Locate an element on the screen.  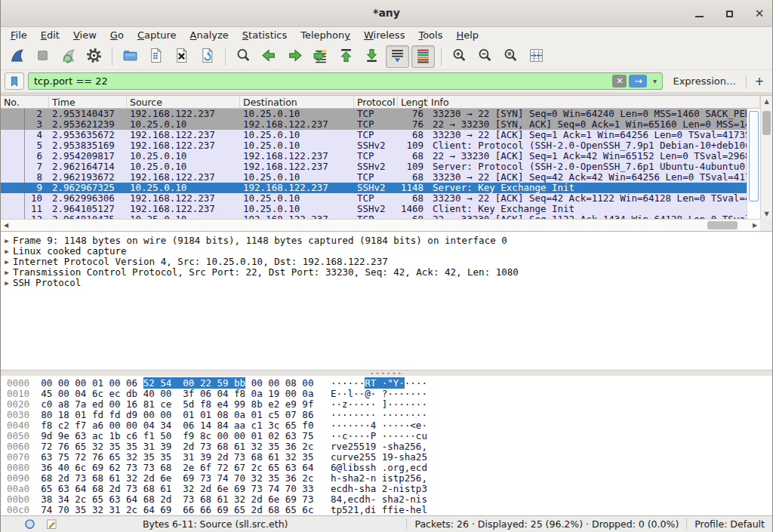
hex-row-0080: 0080 36 40 6c 69 62 73 73 68 2e 6f 72 67… is located at coordinates (390, 468).